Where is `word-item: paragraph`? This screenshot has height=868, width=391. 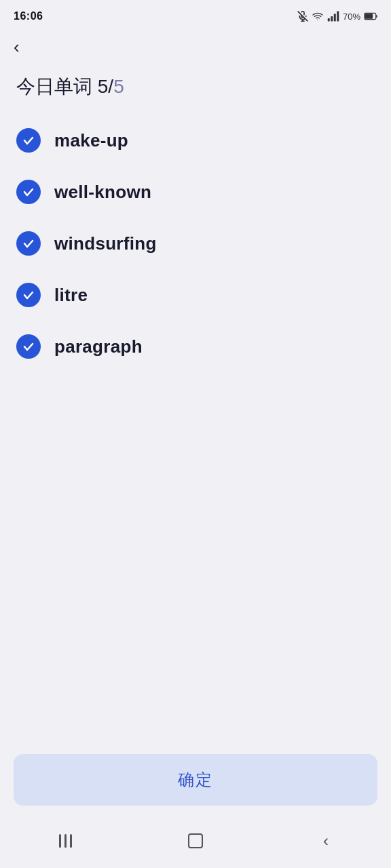 word-item: paragraph is located at coordinates (196, 347).